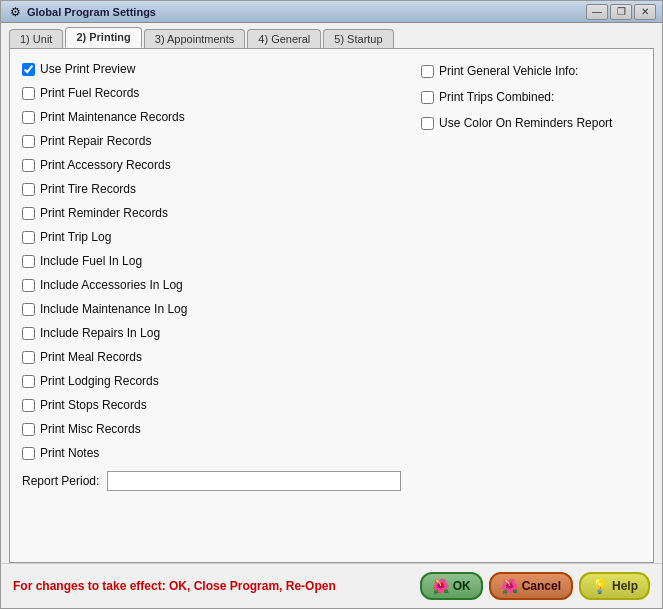 The width and height of the screenshot is (663, 609). Describe the element at coordinates (212, 213) in the screenshot. I see `checkbox-row-print-reminder-records: Print Reminder Records` at that location.